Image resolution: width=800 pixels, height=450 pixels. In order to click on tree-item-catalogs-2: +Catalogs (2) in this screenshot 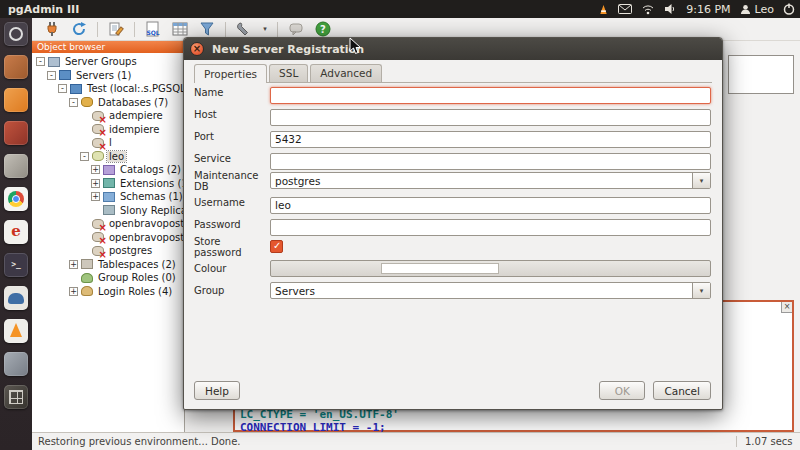, I will do `click(108, 170)`.